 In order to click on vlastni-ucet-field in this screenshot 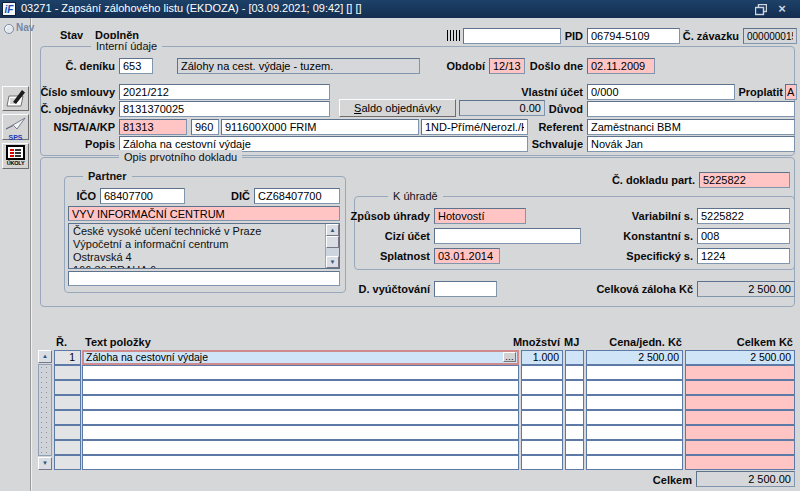, I will do `click(661, 92)`.